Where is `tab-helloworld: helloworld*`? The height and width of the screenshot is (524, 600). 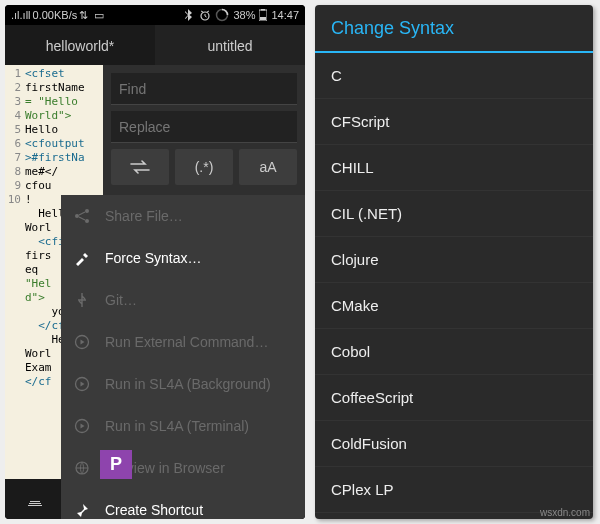
tab-helloworld: helloworld* is located at coordinates (80, 45).